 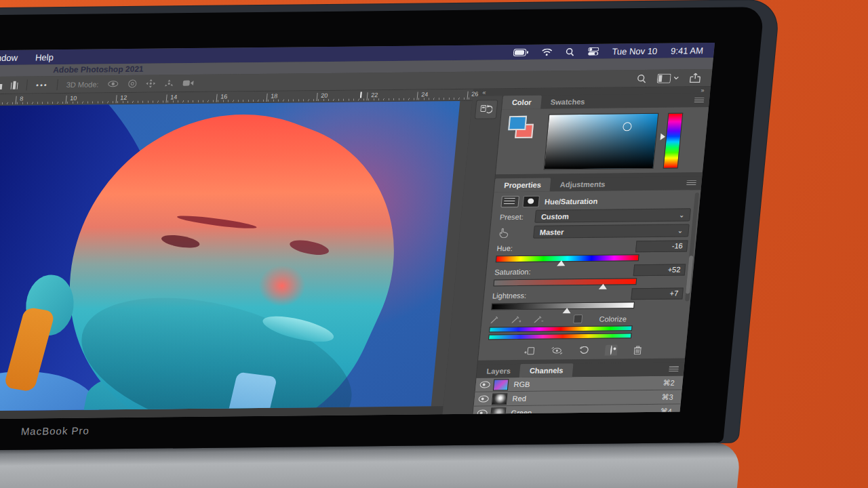 I want to click on ruler-number: 10, so click(x=73, y=98).